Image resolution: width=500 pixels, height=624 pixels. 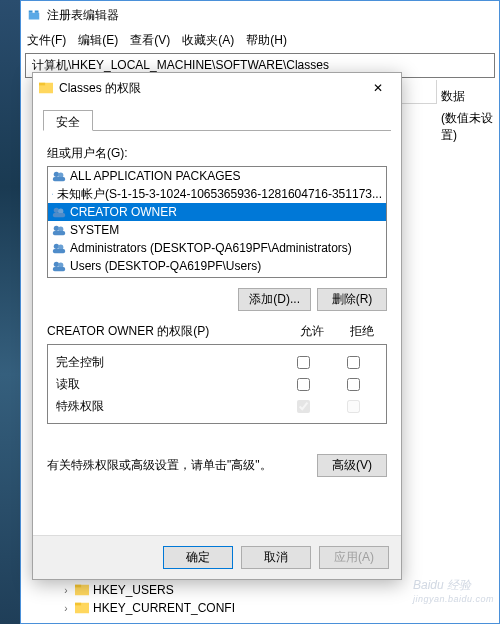 What do you see at coordinates (354, 384) in the screenshot?
I see `deny-read-checkbox` at bounding box center [354, 384].